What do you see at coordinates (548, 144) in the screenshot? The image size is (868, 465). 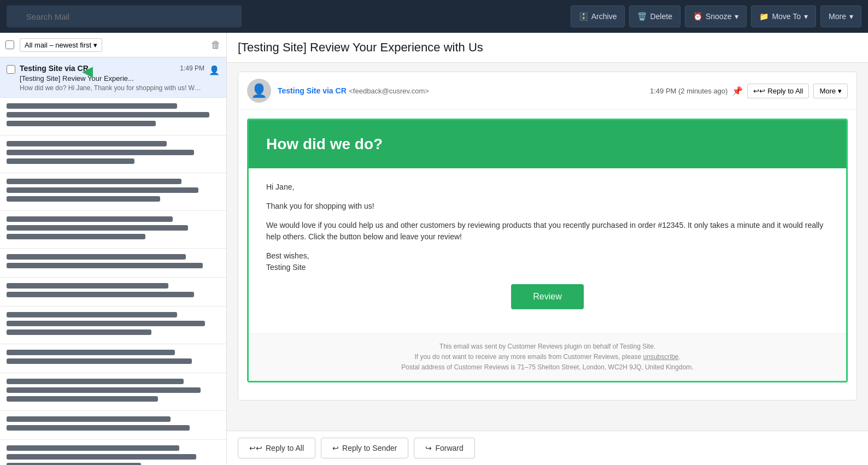 I see `email-green-header: How did we do?` at bounding box center [548, 144].